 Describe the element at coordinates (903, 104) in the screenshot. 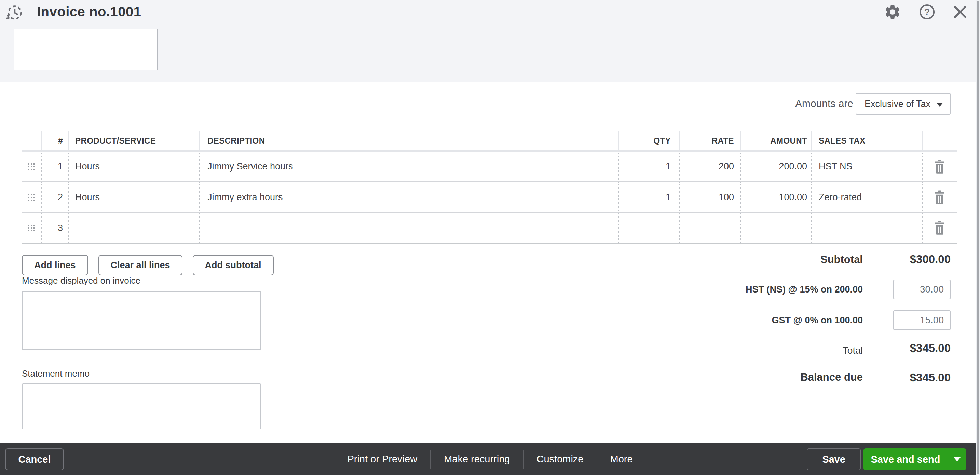

I see `amounts-are-select: Exclusive of Tax` at that location.